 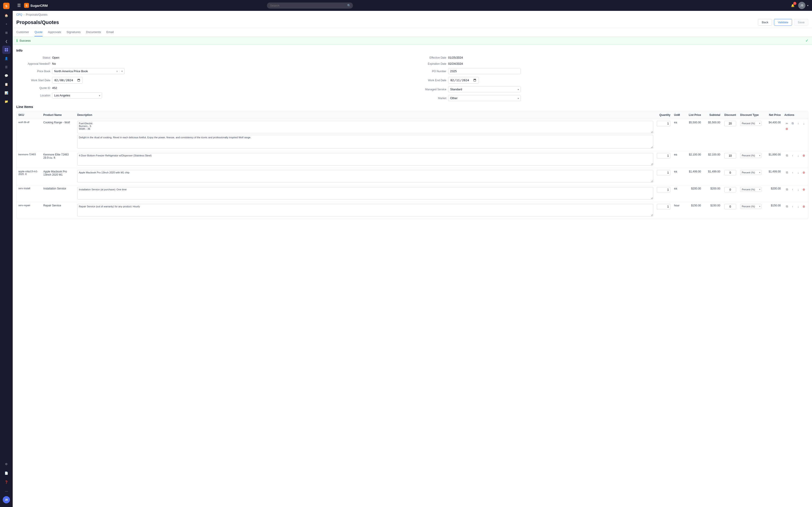 I want to click on work-start-date-input, so click(x=67, y=80).